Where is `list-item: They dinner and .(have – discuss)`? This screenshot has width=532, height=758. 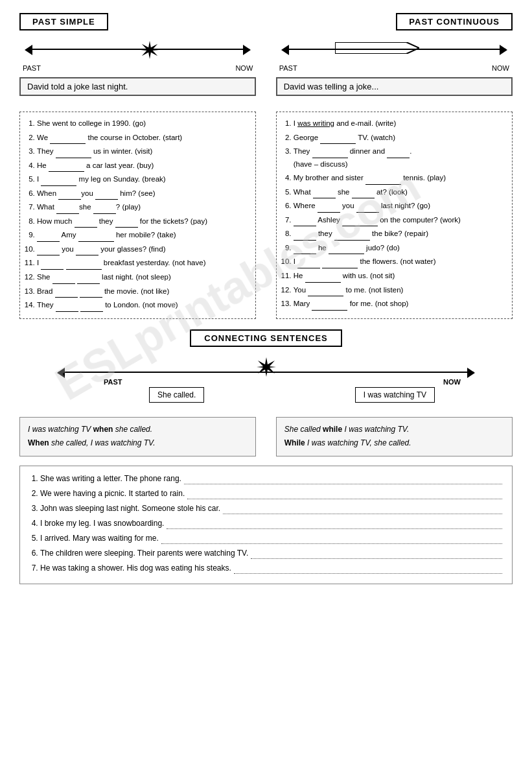
list-item: They dinner and .(have – discuss) is located at coordinates (399, 158).